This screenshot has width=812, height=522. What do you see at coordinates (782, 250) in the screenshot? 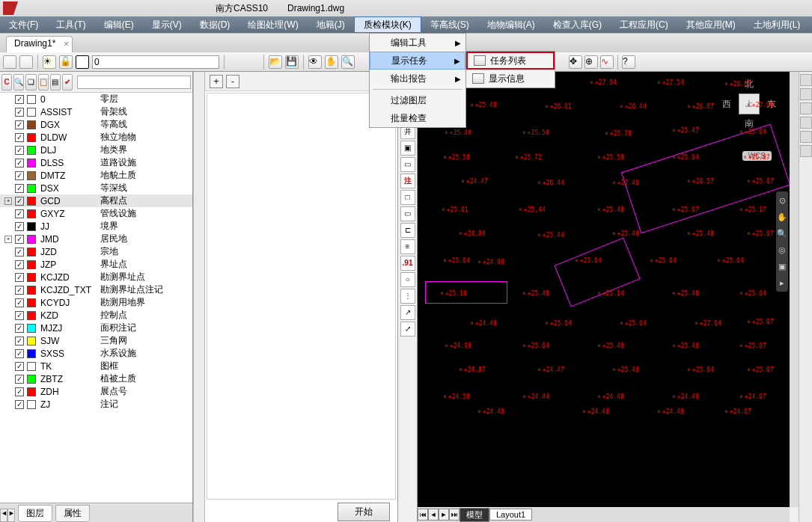
I see `nav-orbit-icon: ◎` at bounding box center [782, 250].